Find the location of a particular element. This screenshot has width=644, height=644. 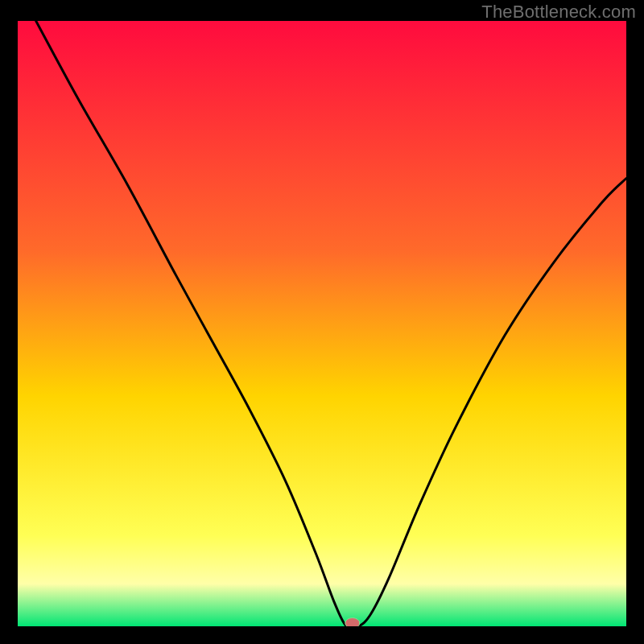

watermark-text: TheBottleneck.com is located at coordinates (559, 12).